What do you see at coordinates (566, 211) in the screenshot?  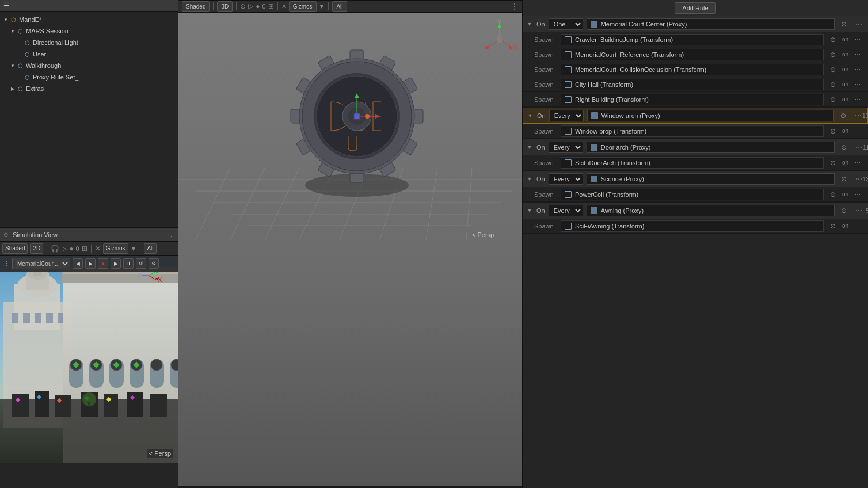 I see `rule-condition-5: Every` at bounding box center [566, 211].